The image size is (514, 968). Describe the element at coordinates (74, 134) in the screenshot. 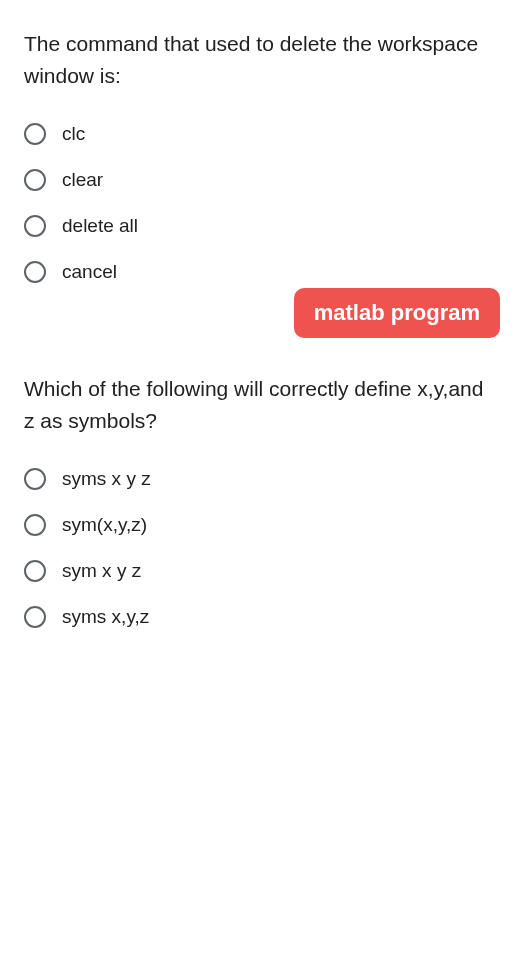

I see `option-label: clc` at that location.